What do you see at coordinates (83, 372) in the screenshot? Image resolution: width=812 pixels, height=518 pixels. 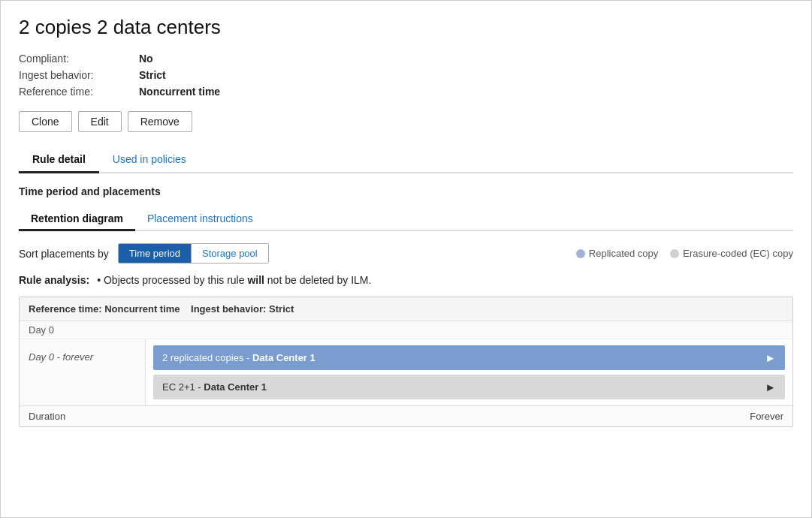 I see `diagram-row-label: Day 0 - forever` at bounding box center [83, 372].